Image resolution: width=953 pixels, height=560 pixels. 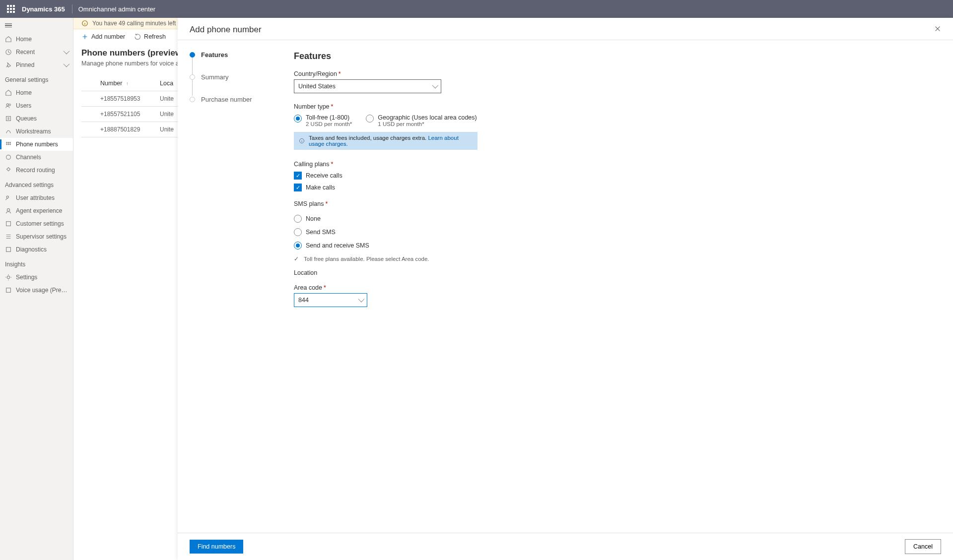 What do you see at coordinates (8, 39) in the screenshot?
I see `home-icon` at bounding box center [8, 39].